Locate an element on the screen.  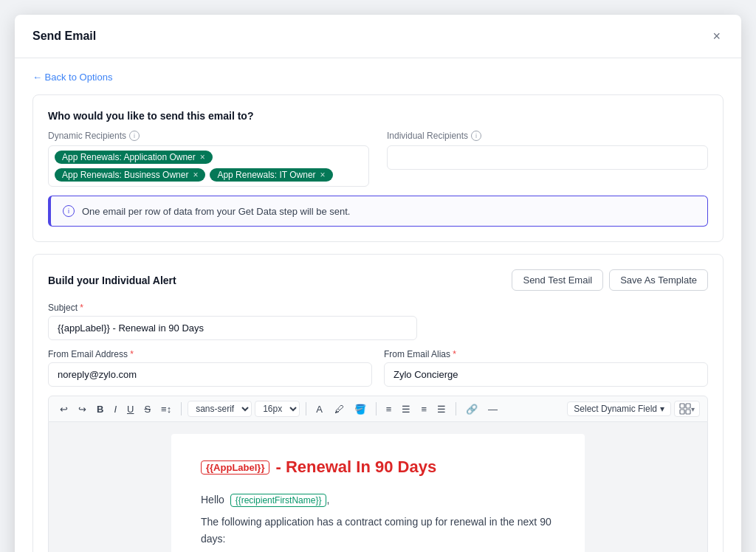
tag-it-owner: App Renewals: IT Owner × is located at coordinates (271, 175).